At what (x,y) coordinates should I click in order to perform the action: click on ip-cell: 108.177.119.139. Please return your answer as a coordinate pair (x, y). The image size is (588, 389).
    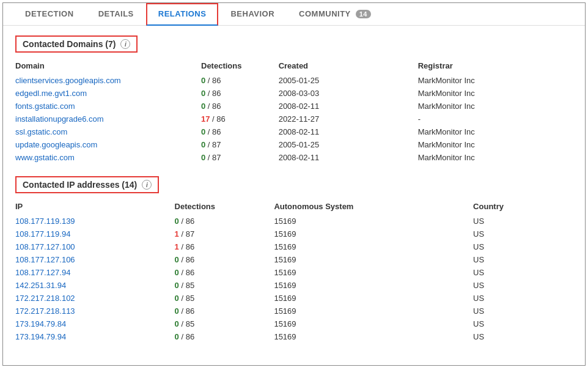
    Looking at the image, I should click on (95, 221).